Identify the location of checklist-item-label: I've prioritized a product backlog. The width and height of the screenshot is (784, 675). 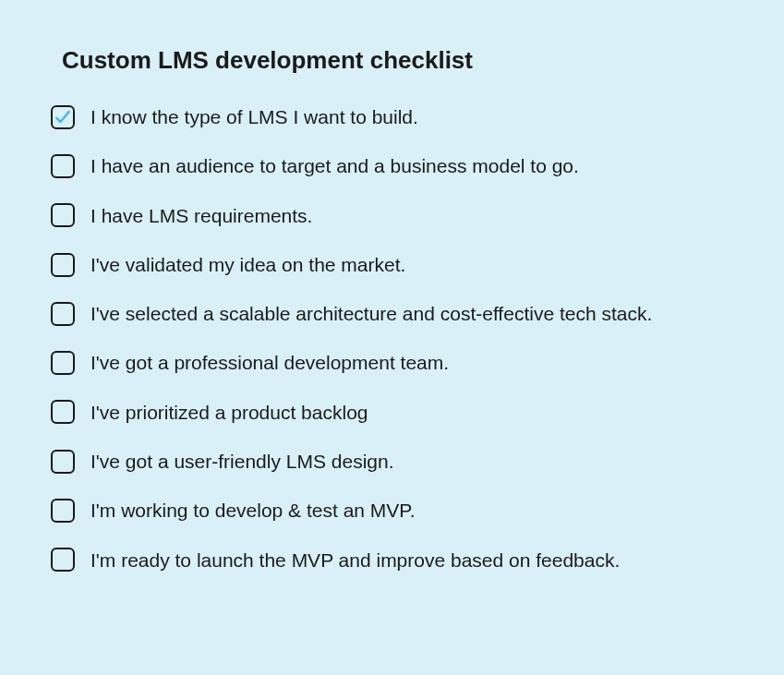
(229, 412).